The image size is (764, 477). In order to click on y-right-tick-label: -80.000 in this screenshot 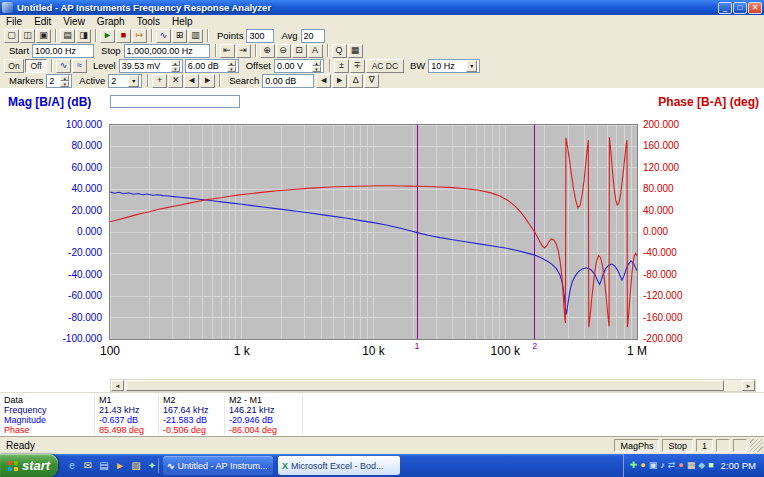, I will do `click(693, 275)`.